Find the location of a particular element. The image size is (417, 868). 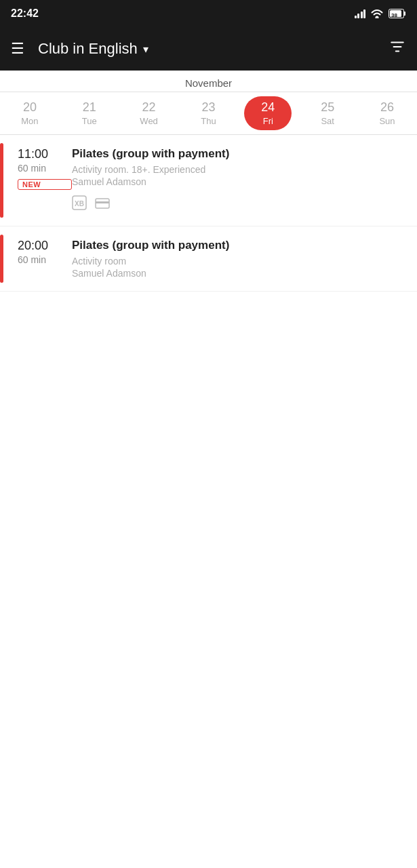

calendar-day-tue: 21 Tue is located at coordinates (90, 113).